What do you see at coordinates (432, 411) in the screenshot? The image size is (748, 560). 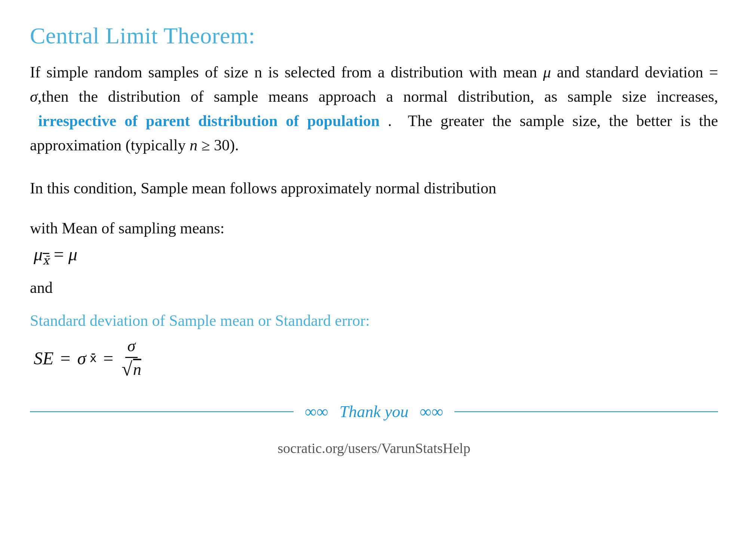 I see `right-curl-decoration: ∞∞` at bounding box center [432, 411].